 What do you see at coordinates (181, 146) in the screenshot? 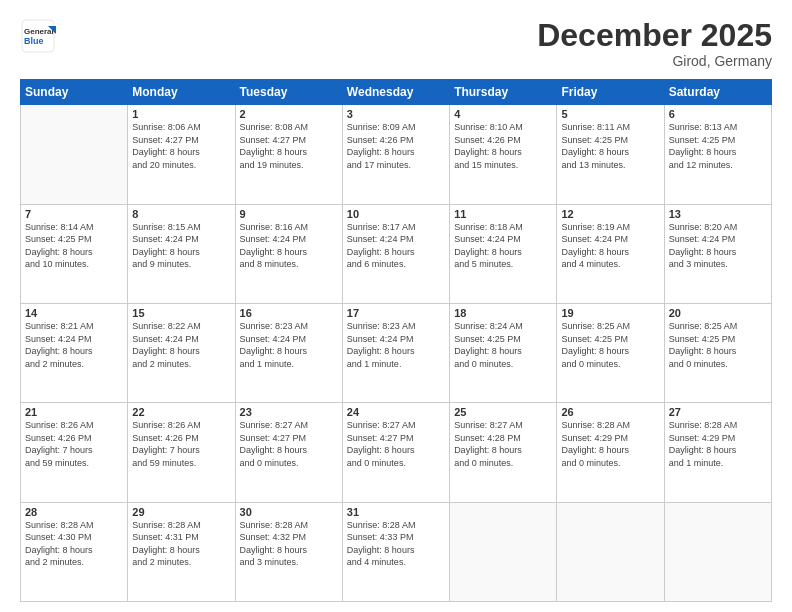
I see `day-info: Sunrise: 8:06 AM Sunset: 4:27 PM Dayligh…` at bounding box center [181, 146].